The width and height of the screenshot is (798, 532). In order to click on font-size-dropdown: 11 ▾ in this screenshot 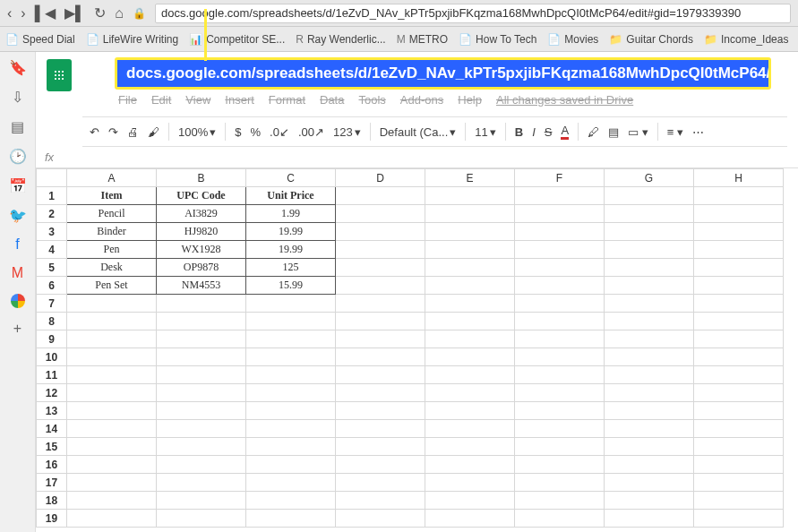, I will do `click(485, 133)`.